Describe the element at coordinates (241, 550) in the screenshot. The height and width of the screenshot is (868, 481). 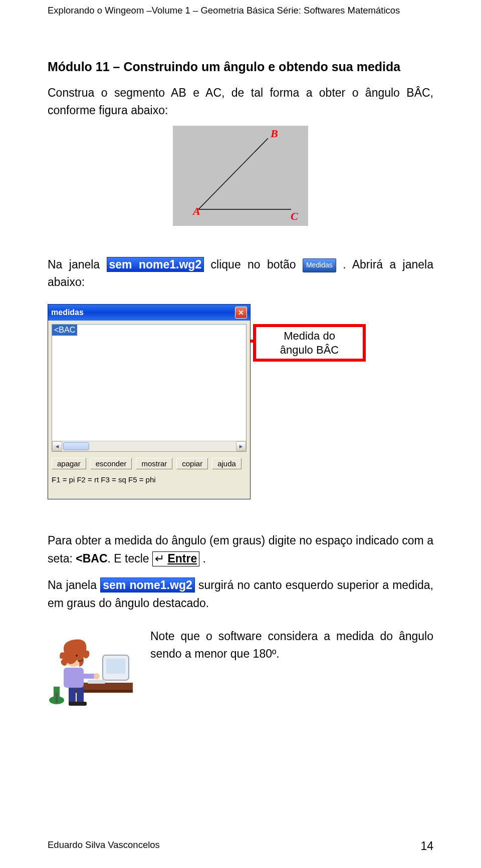
I see `paragraph-obter-medida: Para obter a medida do ângulo (em graus)…` at that location.